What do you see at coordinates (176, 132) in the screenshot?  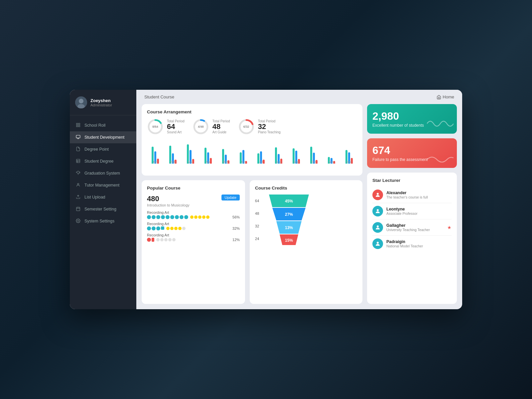 I see `period-name-1: Sound Art` at bounding box center [176, 132].